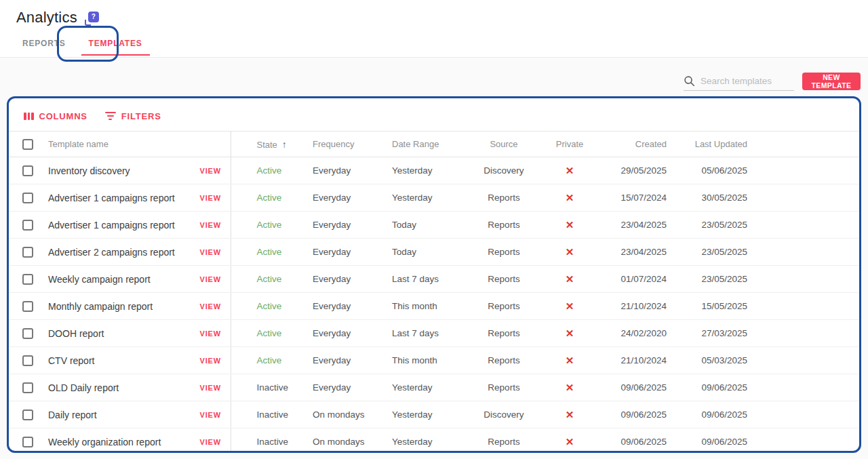 The image size is (868, 459). Describe the element at coordinates (47, 18) in the screenshot. I see `page-title: Analytics` at that location.